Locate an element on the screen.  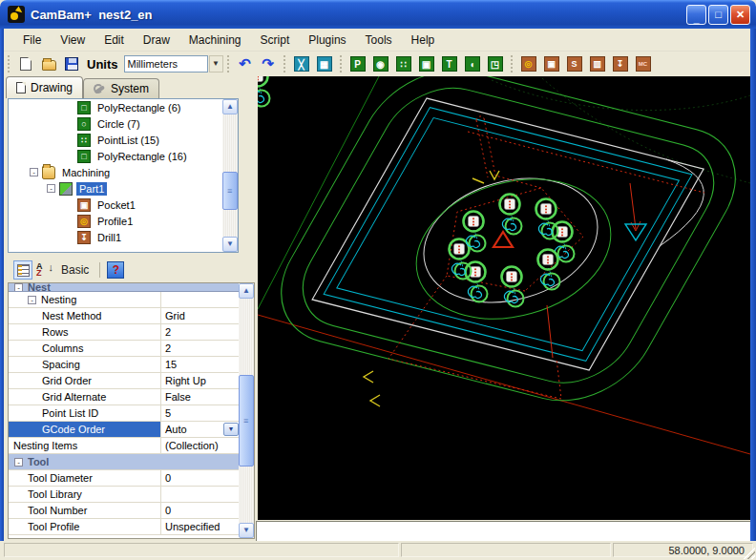
polyline-button: P is located at coordinates (358, 64).